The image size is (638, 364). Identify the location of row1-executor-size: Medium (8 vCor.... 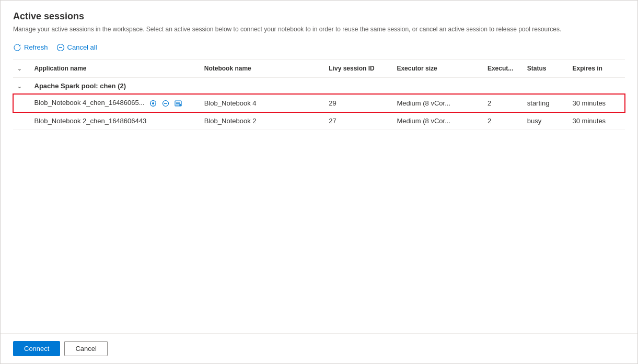
(438, 103).